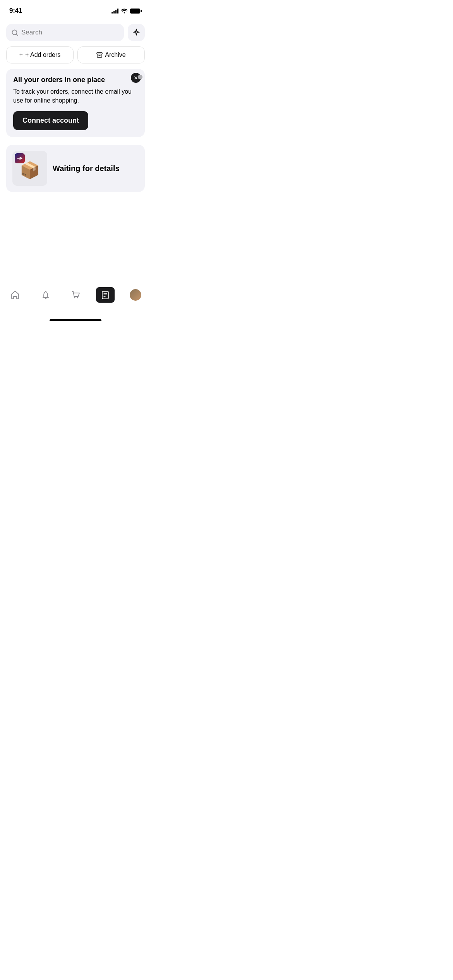 The width and height of the screenshot is (453, 980). I want to click on search-icon, so click(15, 33).